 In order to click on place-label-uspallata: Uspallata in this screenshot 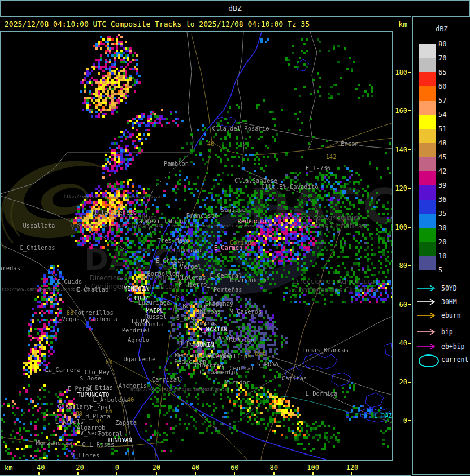, I will do `click(40, 226)`.